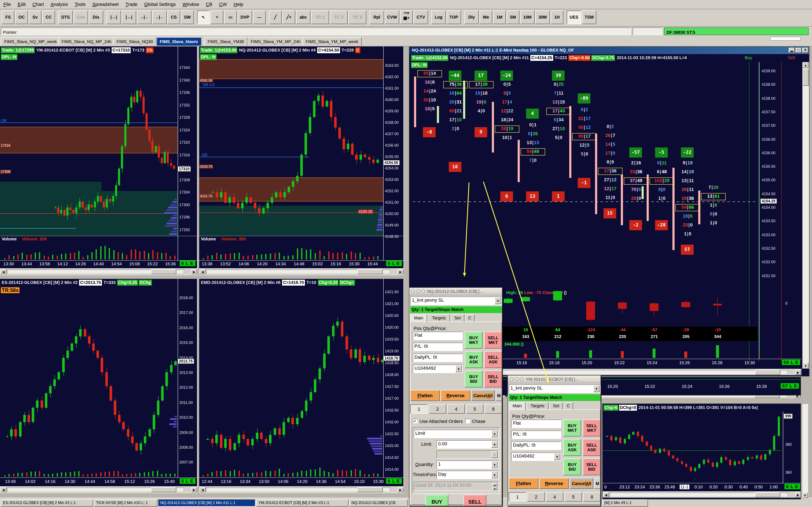 The height and width of the screenshot is (507, 812). What do you see at coordinates (456, 301) in the screenshot?
I see `strategy-select: 1_knt pevny SL▼` at bounding box center [456, 301].